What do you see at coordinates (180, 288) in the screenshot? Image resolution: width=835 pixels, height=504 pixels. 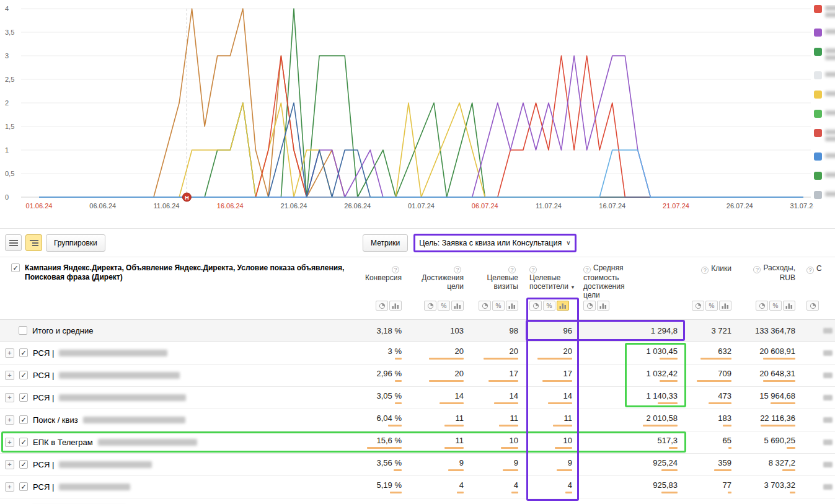 I see `dimension-column-header: ✓Кампания Яндекс.Директа, Объявление Янд…` at bounding box center [180, 288].